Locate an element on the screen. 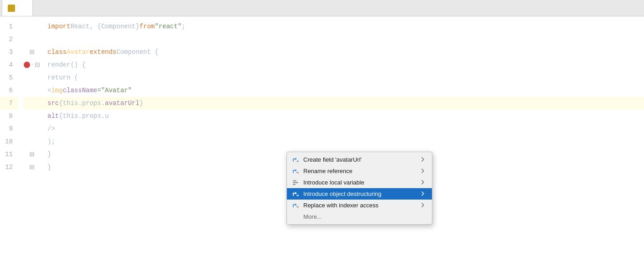  line-number: 9 is located at coordinates (9, 129).